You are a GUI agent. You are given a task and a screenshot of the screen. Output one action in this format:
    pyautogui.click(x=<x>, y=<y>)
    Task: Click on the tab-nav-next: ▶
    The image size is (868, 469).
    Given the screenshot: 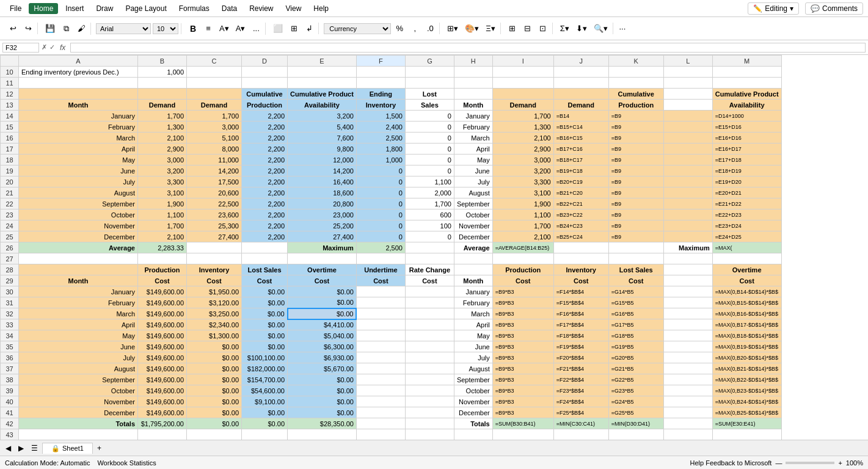 What is the action you would take?
    pyautogui.click(x=21, y=448)
    